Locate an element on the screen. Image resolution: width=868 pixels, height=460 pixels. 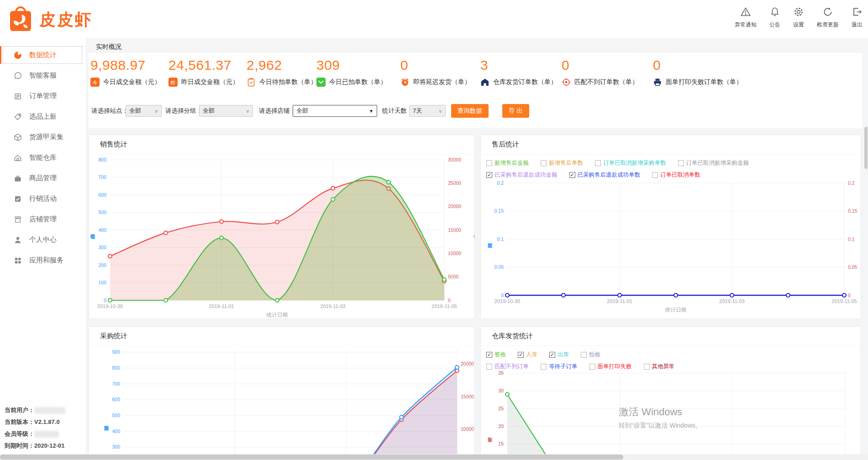
legend-item-入库: ✓入库 is located at coordinates (528, 355).